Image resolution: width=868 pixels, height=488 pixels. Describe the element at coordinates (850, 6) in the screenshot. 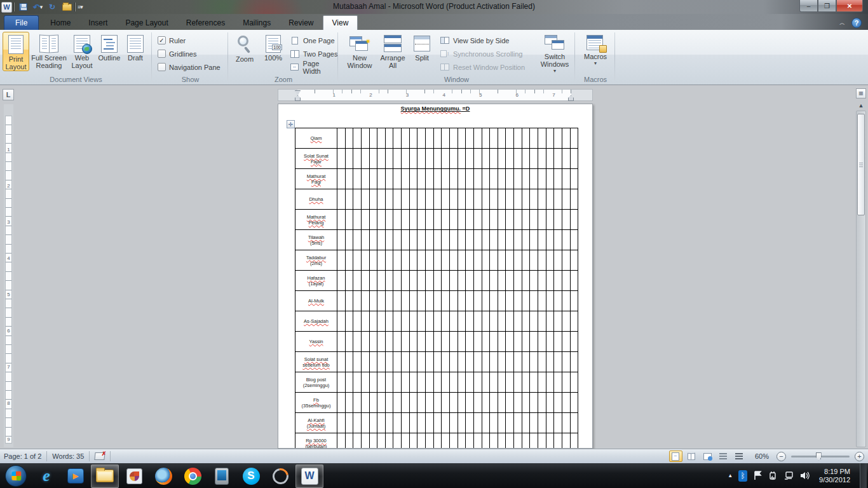

I see `close-button: ✕` at that location.